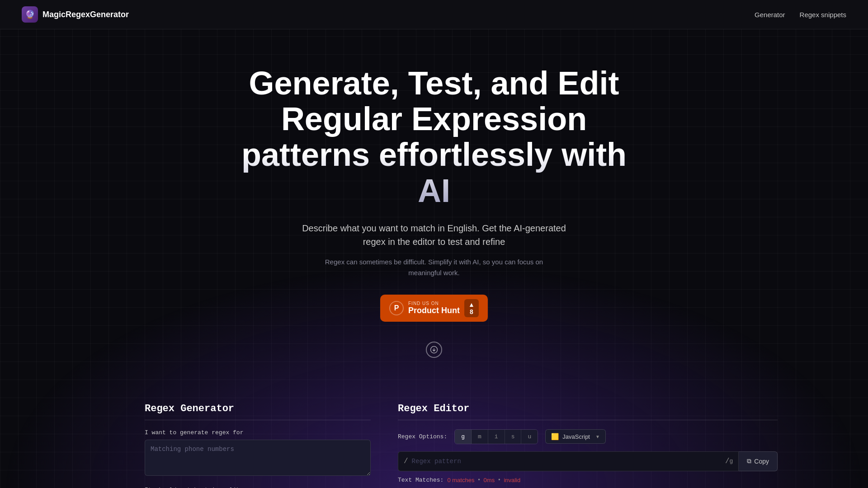  I want to click on hero-sub2: Regex can sometimes be difficult. Simpli…, so click(434, 267).